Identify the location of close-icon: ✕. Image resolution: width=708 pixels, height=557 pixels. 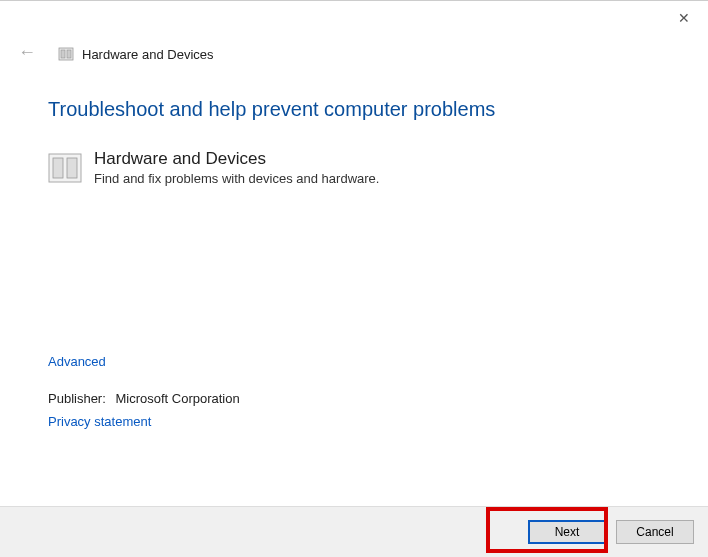
(684, 18).